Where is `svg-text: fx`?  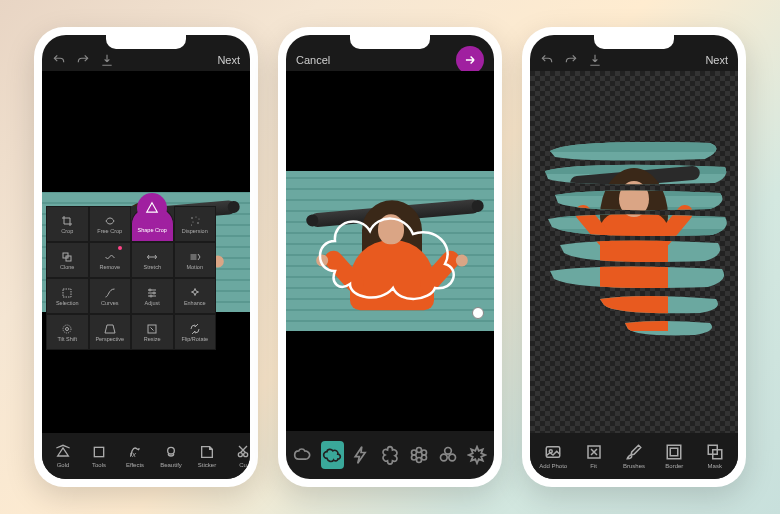 svg-text: fx is located at coordinates (134, 454).